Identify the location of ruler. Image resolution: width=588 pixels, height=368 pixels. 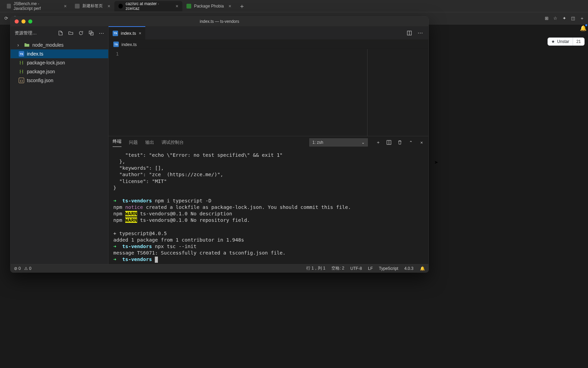
(368, 93).